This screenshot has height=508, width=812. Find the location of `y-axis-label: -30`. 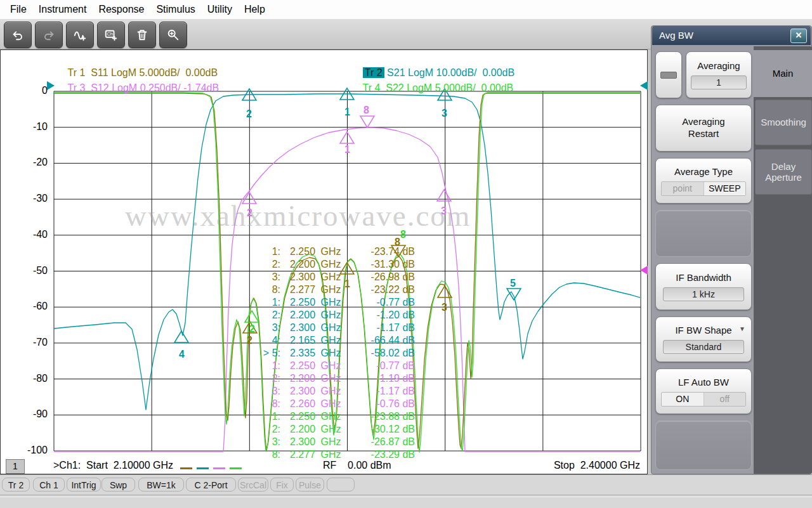

y-axis-label: -30 is located at coordinates (32, 199).